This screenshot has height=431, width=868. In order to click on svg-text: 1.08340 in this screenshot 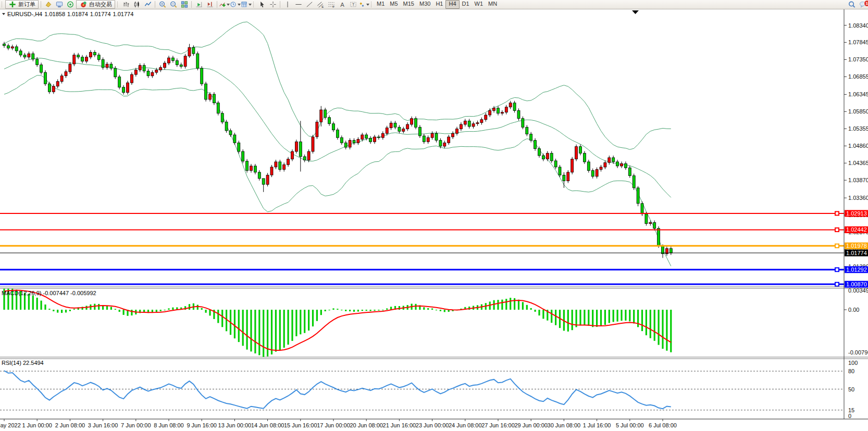, I will do `click(858, 26)`.